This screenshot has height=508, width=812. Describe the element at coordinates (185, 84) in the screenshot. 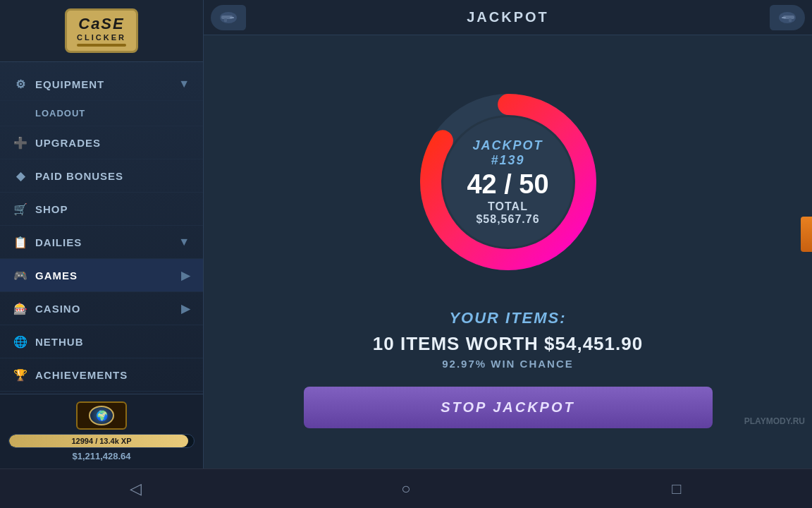

I see `equipment-arrow: ▼` at that location.